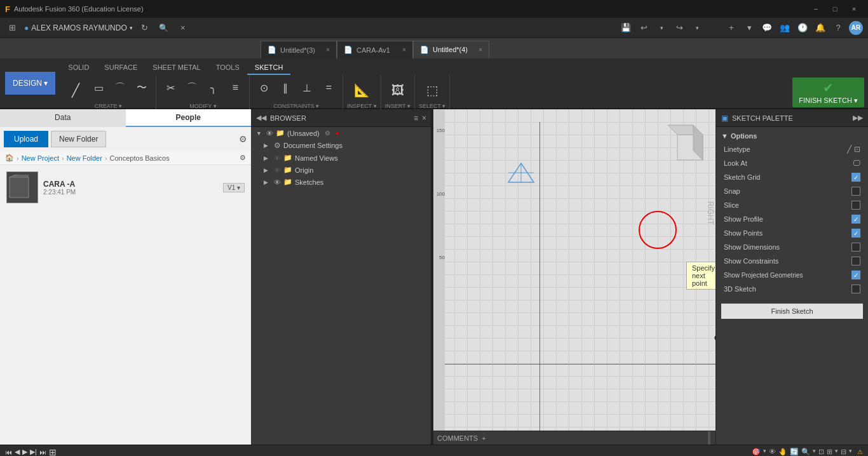 The width and height of the screenshot is (868, 456). I want to click on breadcrumb-project: New Project, so click(41, 158).